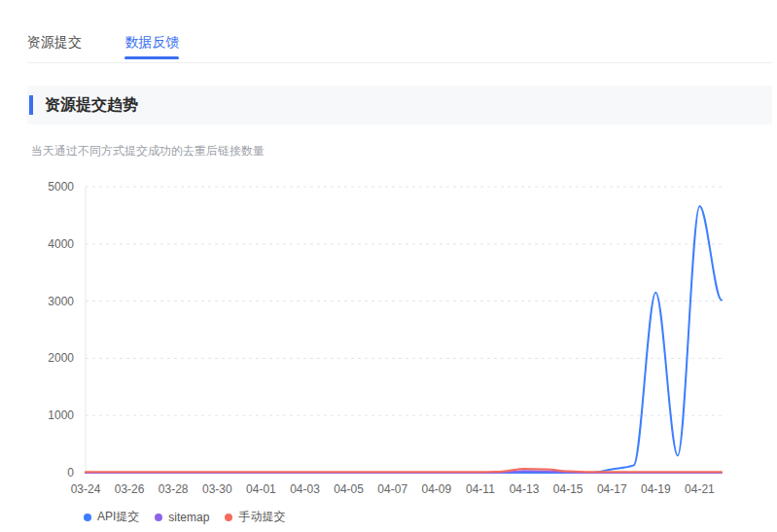 Image resolution: width=777 pixels, height=532 pixels. Describe the element at coordinates (189, 517) in the screenshot. I see `legend-label-sitemap: sitemap` at that location.